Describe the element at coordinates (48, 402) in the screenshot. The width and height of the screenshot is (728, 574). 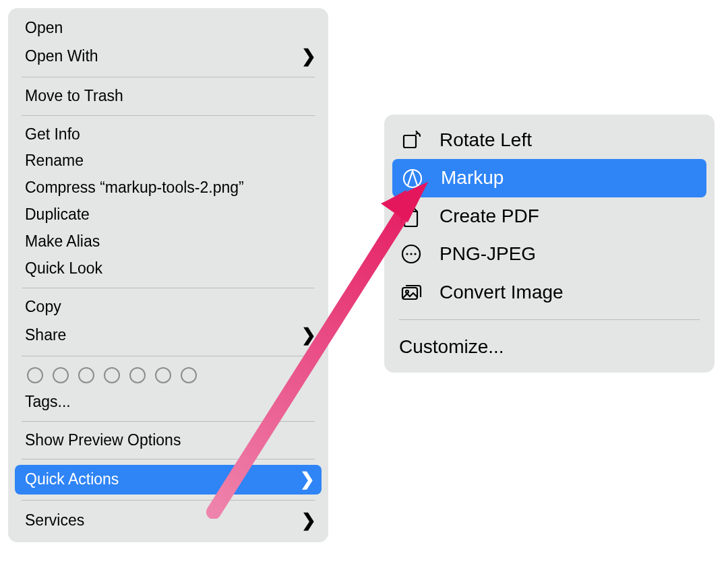
I see `menu-label: Tags...` at that location.